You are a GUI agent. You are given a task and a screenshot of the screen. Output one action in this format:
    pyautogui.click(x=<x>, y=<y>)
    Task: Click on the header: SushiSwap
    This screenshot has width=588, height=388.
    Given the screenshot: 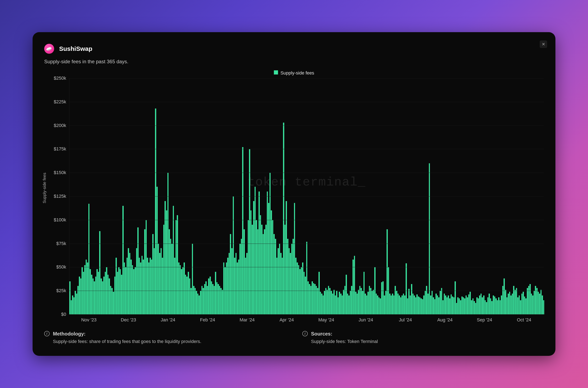 What is the action you would take?
    pyautogui.click(x=294, y=49)
    